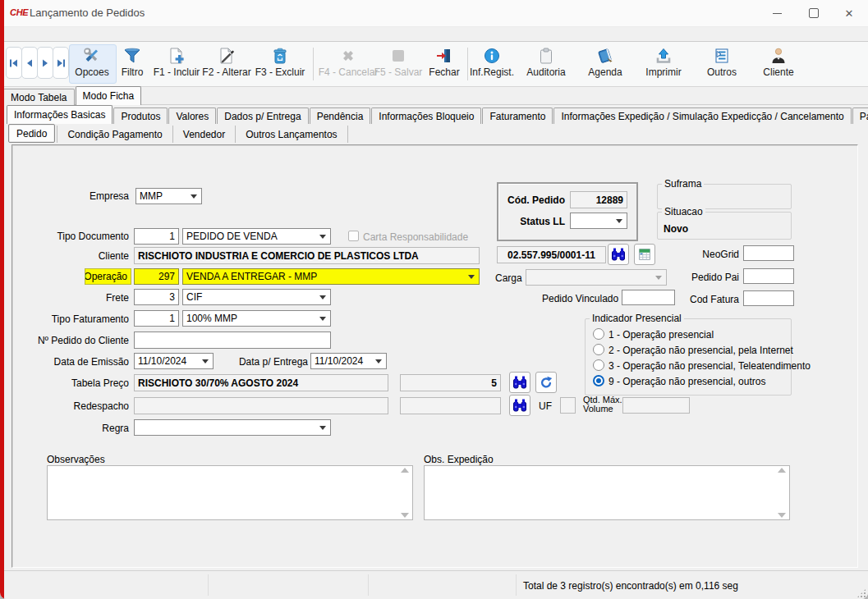  I want to click on empresa-combo: MMP, so click(169, 196).